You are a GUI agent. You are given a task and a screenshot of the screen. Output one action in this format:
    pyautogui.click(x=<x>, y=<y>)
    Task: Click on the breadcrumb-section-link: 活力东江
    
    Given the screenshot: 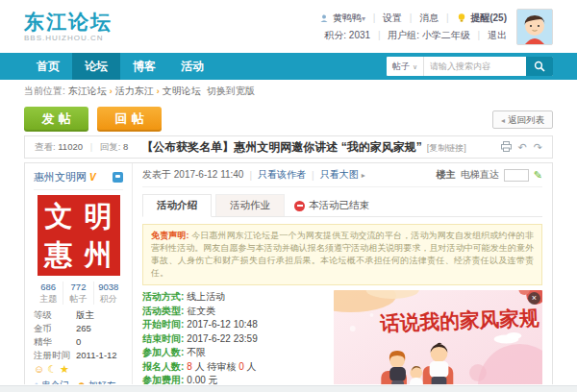 What is the action you would take?
    pyautogui.click(x=135, y=91)
    